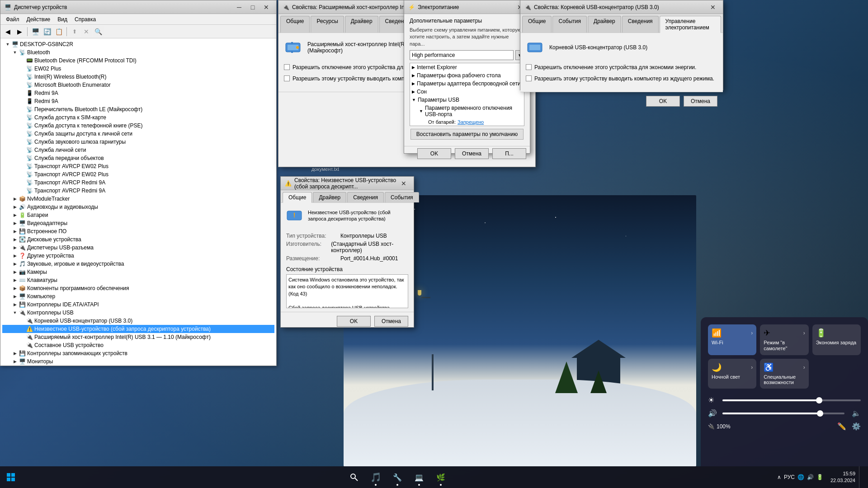 The height and width of the screenshot is (488, 868). What do you see at coordinates (138, 150) in the screenshot?
I see `tree-bt-dev-11: 📡 Служба личной сети` at bounding box center [138, 150].